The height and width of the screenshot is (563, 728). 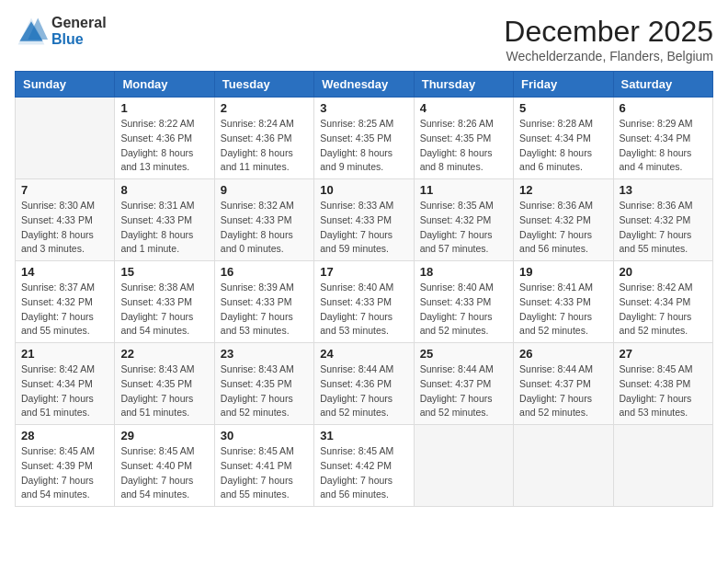 I want to click on calendar-week-row: 28Sunrise: 8:45 AMSunset: 4:39 PMDayligh…, so click(x=364, y=465).